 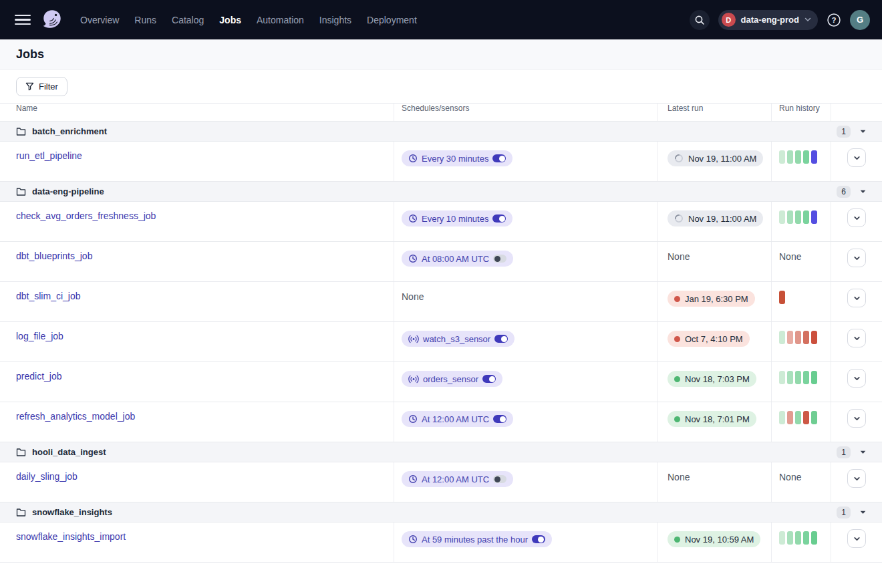 I want to click on latest-run-pill: Jan 19, 6:30 PM, so click(x=711, y=299).